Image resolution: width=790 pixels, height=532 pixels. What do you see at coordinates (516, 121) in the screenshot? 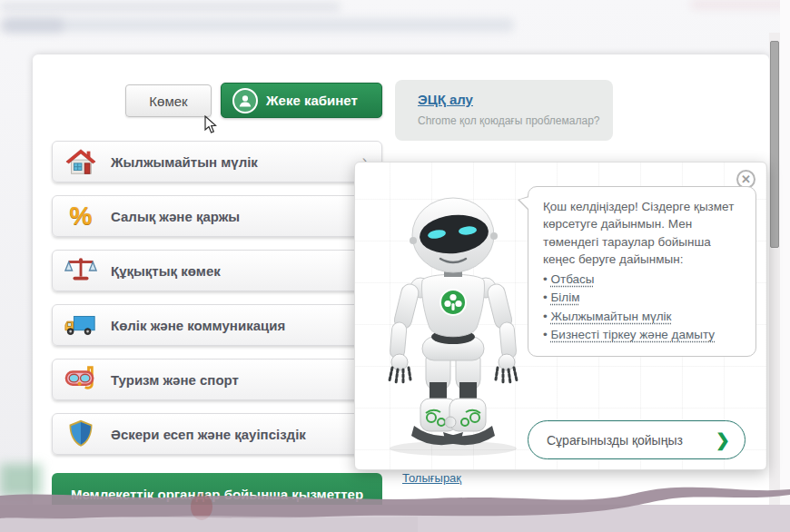
I see `eds-note: Chrome қол қоюдағы проблемалар?` at bounding box center [516, 121].